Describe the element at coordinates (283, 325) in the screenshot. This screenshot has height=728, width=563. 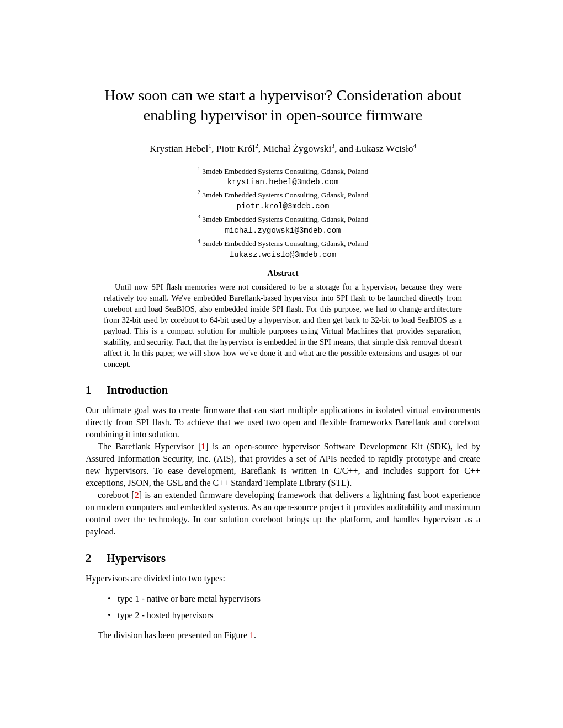
I see `abstract-text: Until now SPI flash memories were not co…` at that location.